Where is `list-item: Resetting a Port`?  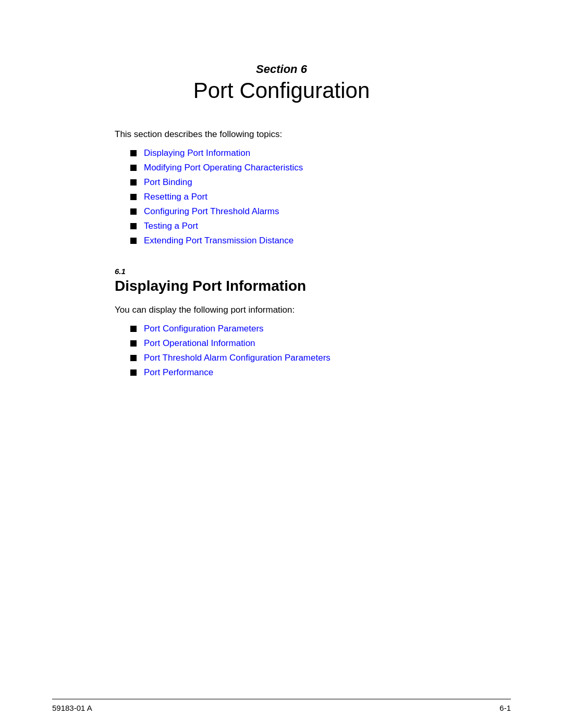 list-item: Resetting a Port is located at coordinates (321, 197).